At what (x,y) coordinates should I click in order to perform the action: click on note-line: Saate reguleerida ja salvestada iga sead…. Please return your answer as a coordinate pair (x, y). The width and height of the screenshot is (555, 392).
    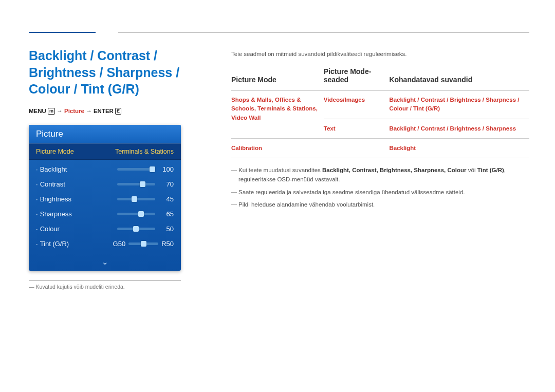
    Looking at the image, I should click on (380, 192).